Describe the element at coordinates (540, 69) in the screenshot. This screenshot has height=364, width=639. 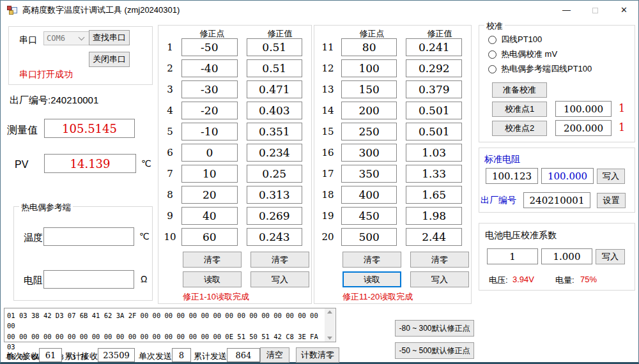
I see `radio-ref-4wire-pt100: 热电偶参考端四线PT100` at that location.